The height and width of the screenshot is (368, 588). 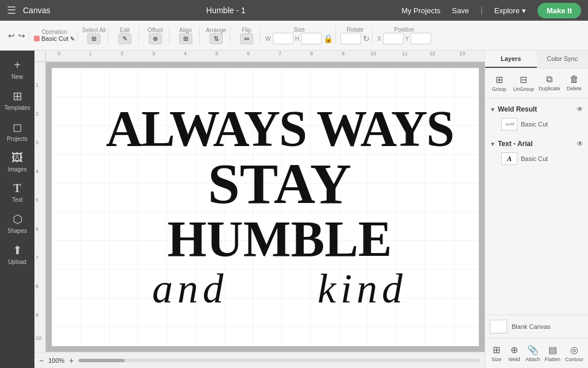 What do you see at coordinates (155, 39) in the screenshot?
I see `offset-button: ⊕` at bounding box center [155, 39].